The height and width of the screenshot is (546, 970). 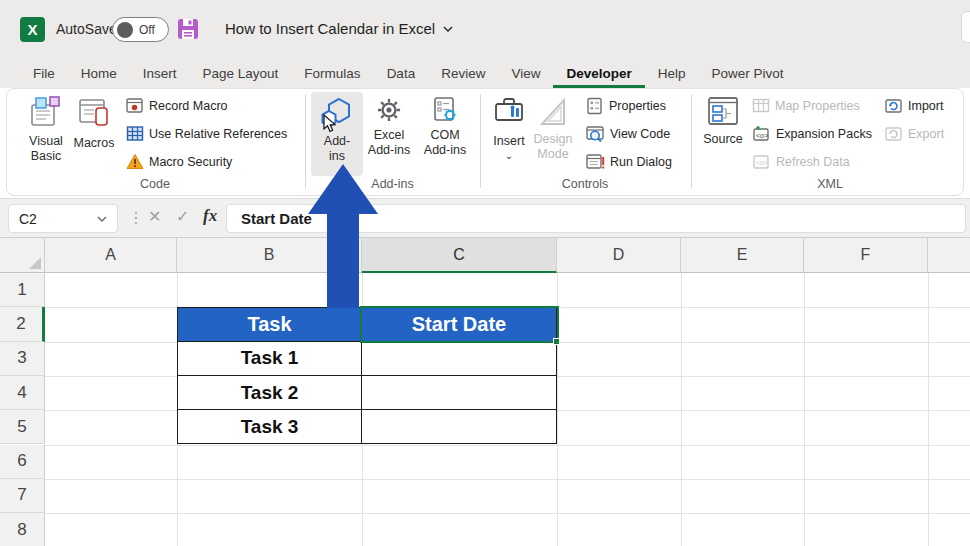 I want to click on row-header-4: 4, so click(x=22, y=393).